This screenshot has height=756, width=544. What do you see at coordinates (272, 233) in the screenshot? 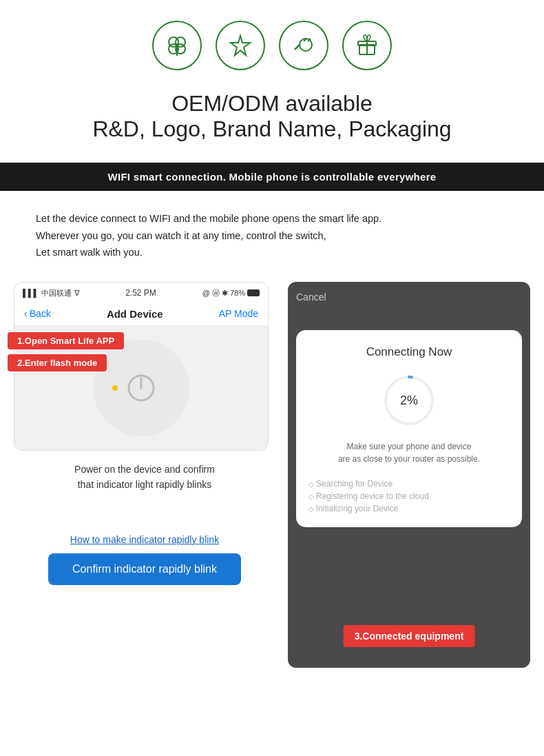
I see `description-text: Let the device connect to WIFI and the m…` at bounding box center [272, 233].